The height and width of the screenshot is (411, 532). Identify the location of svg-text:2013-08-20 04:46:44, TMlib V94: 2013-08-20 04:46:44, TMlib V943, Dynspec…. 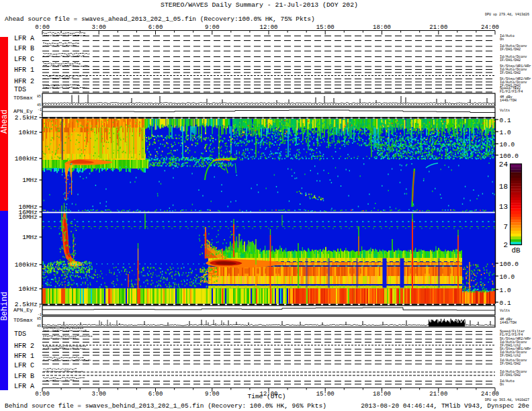
(445, 406).